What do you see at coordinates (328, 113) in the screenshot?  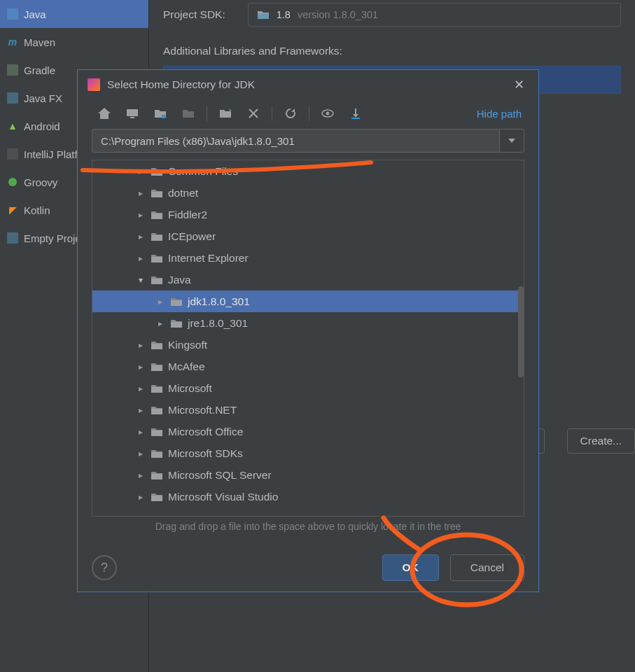 I see `show-hidden-icon` at bounding box center [328, 113].